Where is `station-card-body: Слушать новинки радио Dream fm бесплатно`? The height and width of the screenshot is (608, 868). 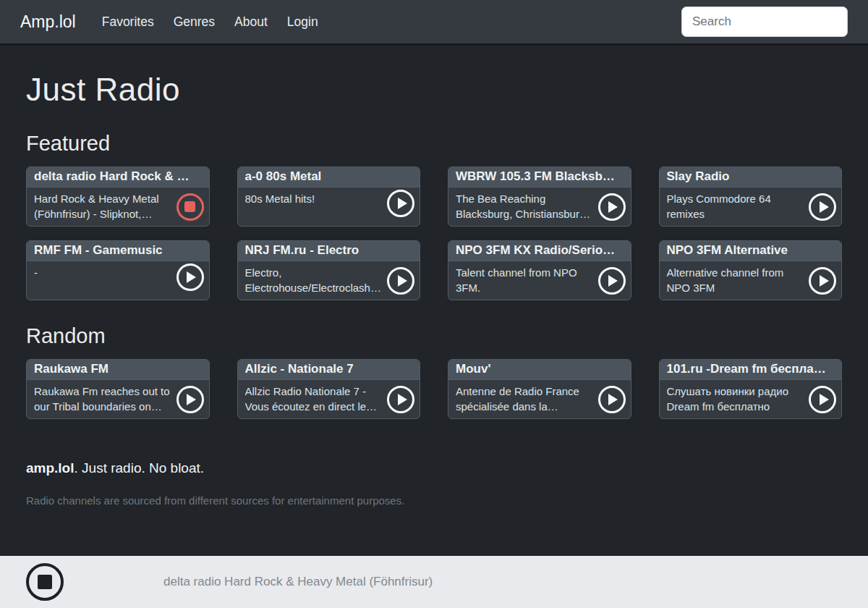
station-card-body: Слушать новинки радио Dream fm бесплатно is located at coordinates (751, 400).